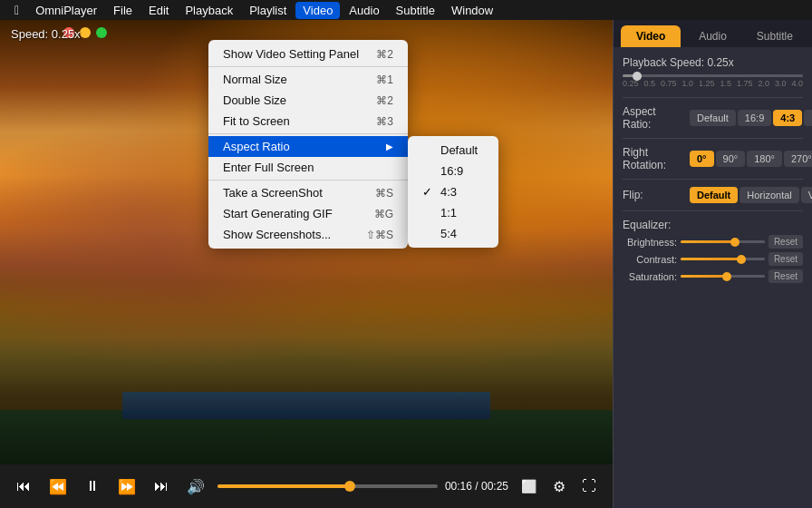 The image size is (812, 508). I want to click on progress-thumb, so click(350, 486).